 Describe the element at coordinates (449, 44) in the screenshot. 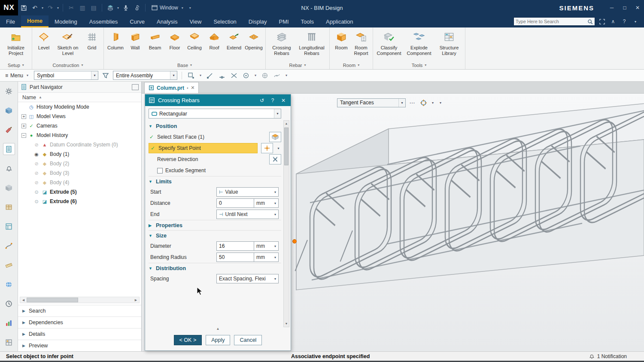

I see `structure-library-button: Structure Library` at that location.